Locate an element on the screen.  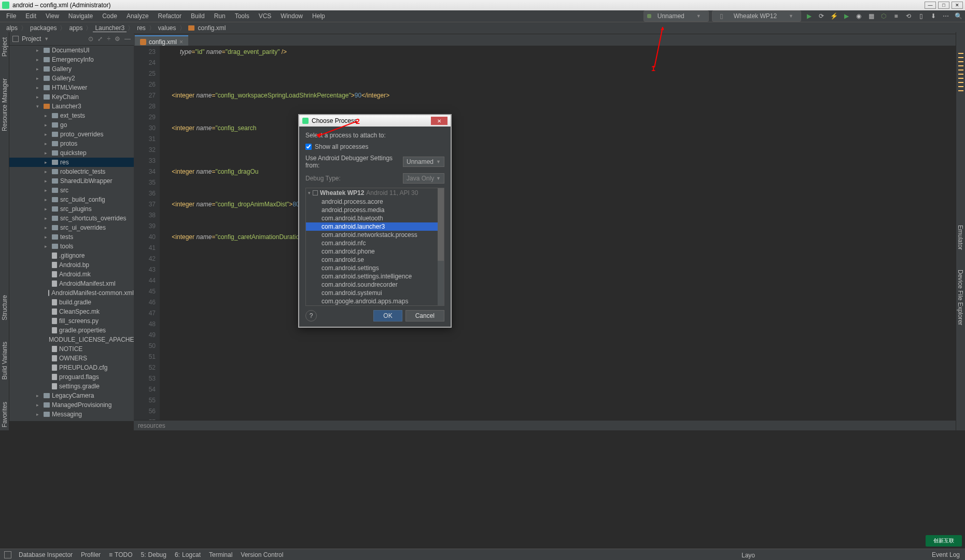
tree-item: ▸ext_tests is located at coordinates (72, 116).